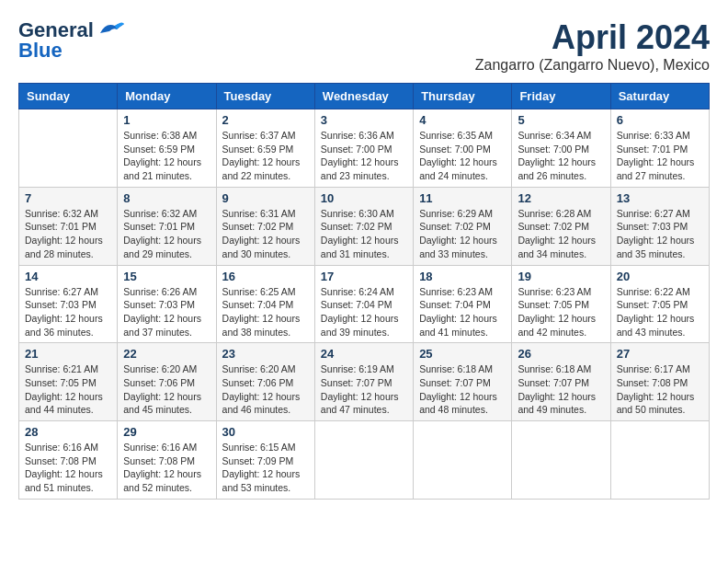 The width and height of the screenshot is (728, 563). Describe the element at coordinates (592, 38) in the screenshot. I see `month-title: April 2024` at that location.